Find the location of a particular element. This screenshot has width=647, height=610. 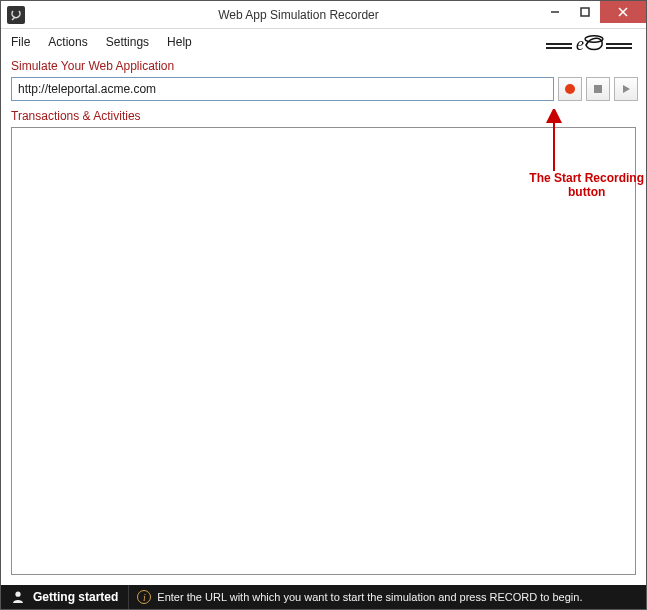

simulate-section-label: Simulate Your Web Application is located at coordinates (324, 67).